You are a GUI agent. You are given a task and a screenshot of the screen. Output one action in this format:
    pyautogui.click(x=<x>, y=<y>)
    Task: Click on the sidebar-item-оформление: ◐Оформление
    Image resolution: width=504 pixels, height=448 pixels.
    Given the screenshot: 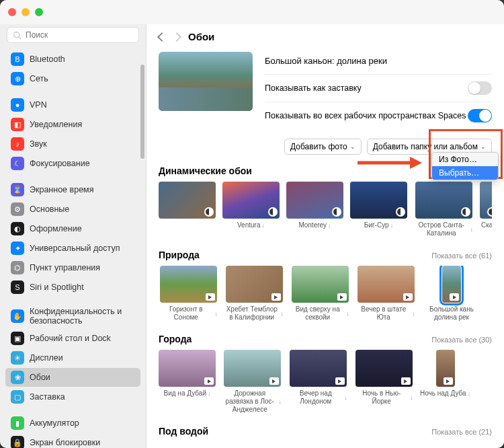 What is the action you would take?
    pyautogui.click(x=73, y=229)
    